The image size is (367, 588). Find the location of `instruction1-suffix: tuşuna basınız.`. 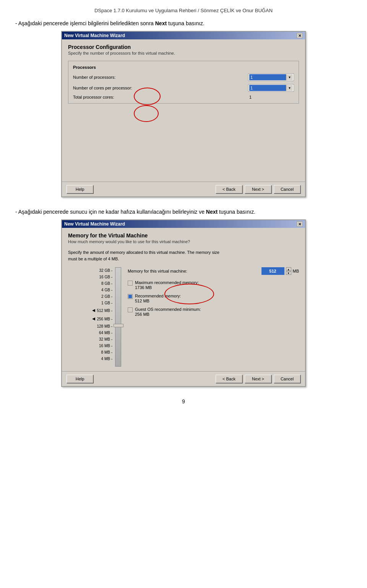

instruction1-suffix: tuşuna basınız. is located at coordinates (186, 23).